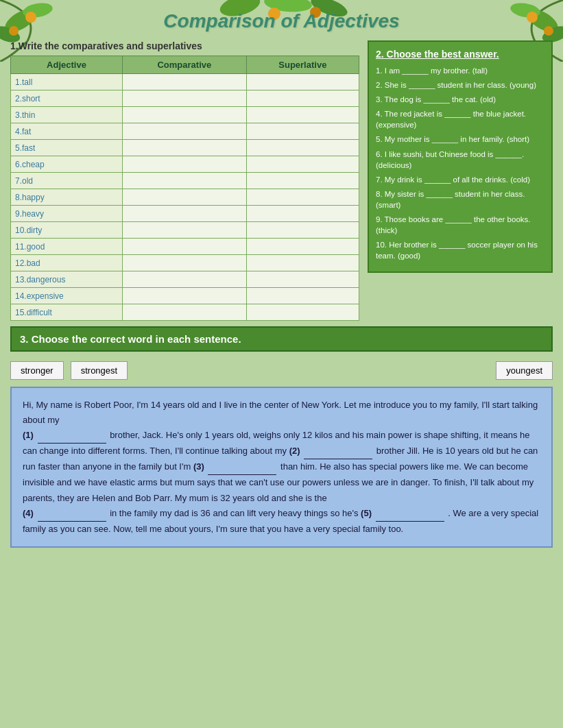  What do you see at coordinates (67, 197) in the screenshot?
I see `table-row: 8.happy` at bounding box center [67, 197].